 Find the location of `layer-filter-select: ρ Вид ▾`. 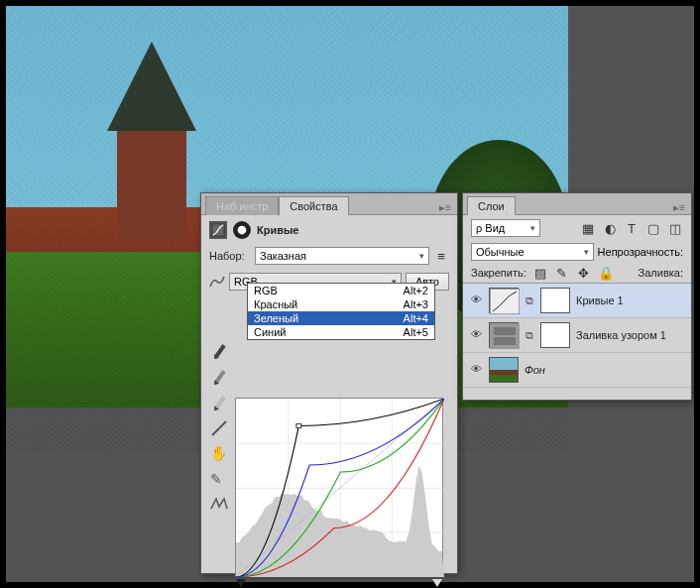

layer-filter-select: ρ Вид ▾ is located at coordinates (506, 228).